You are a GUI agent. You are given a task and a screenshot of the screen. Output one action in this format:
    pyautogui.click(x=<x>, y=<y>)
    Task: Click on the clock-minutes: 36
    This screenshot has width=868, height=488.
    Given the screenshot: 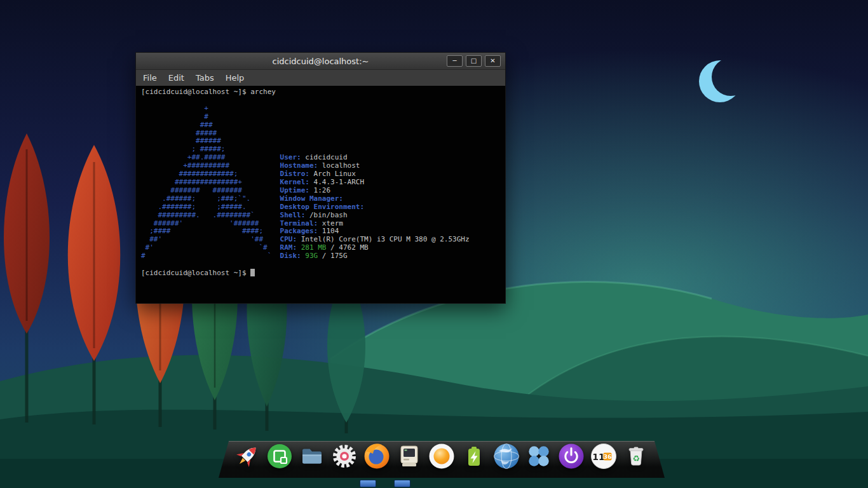 What is the action you would take?
    pyautogui.click(x=607, y=456)
    